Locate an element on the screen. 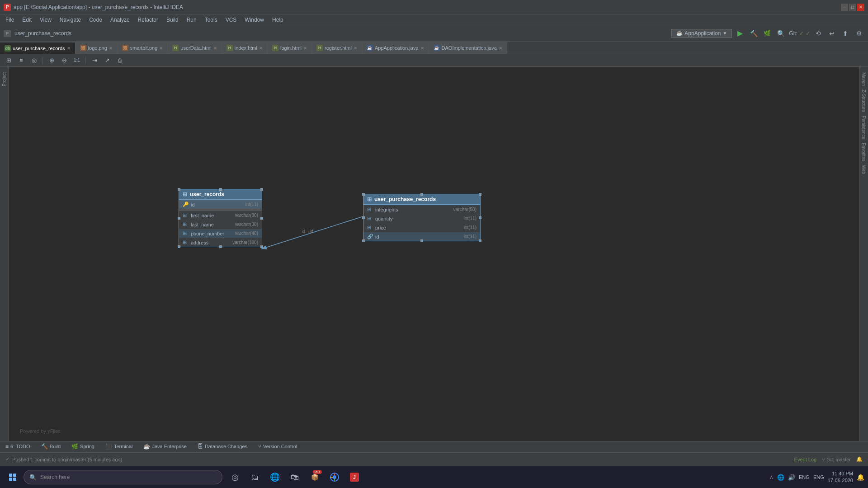 Image resolution: width=868 pixels, height=488 pixels. tray-chevron-icon: ∧ is located at coordinates (771, 477).